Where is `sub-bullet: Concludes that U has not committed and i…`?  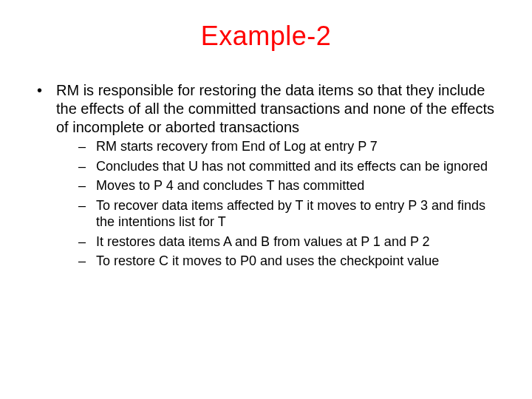 sub-bullet: Concludes that U has not committed and i… is located at coordinates (281, 167).